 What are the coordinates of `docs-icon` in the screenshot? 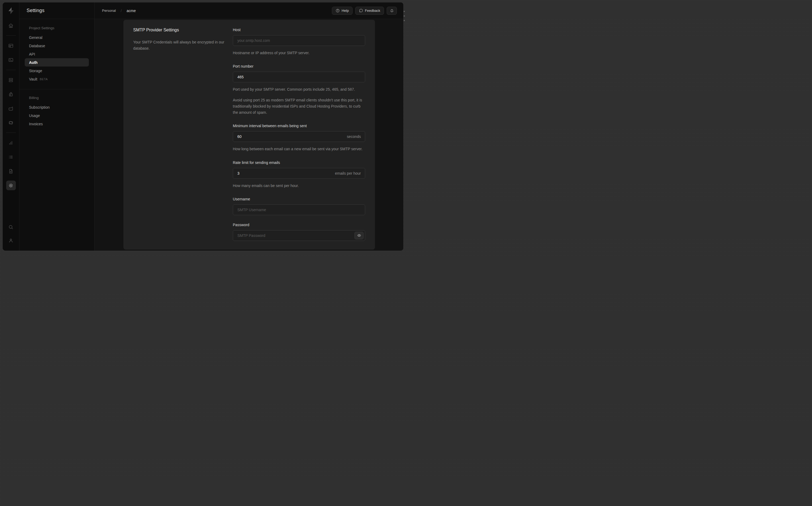 It's located at (11, 171).